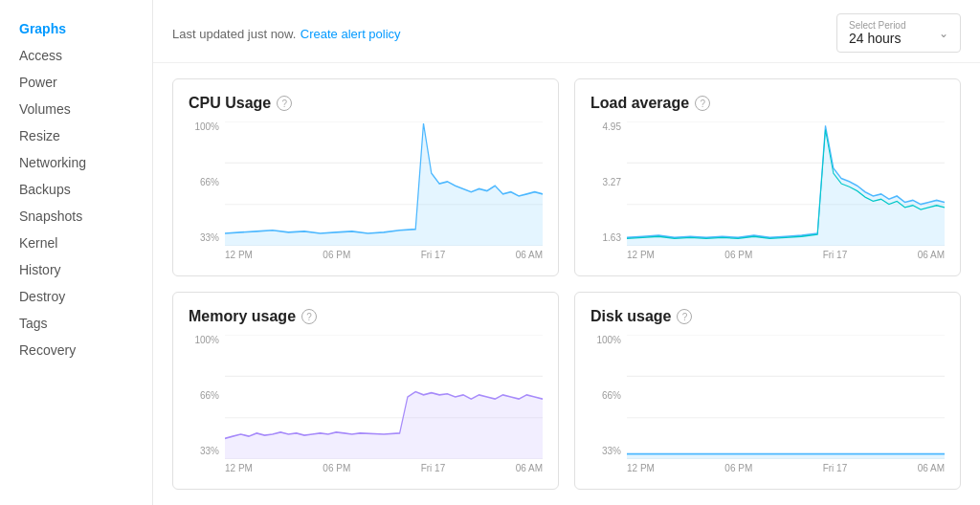 Image resolution: width=980 pixels, height=505 pixels. Describe the element at coordinates (786, 191) in the screenshot. I see `load-chart-inner: 12 PM 06 PM Fri 17 06 AM` at that location.